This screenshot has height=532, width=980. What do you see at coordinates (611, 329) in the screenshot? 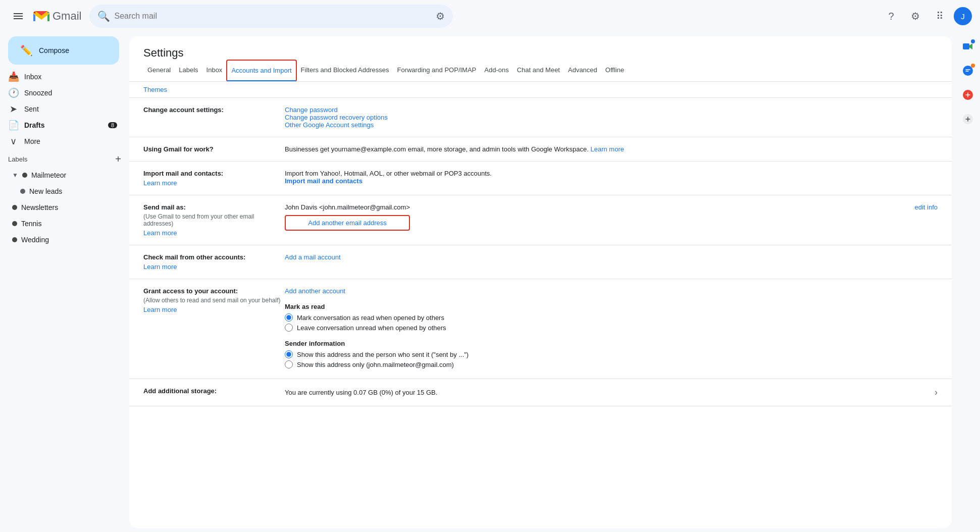
I see `row-value: Add another account Mark as read Mark co…` at bounding box center [611, 329].